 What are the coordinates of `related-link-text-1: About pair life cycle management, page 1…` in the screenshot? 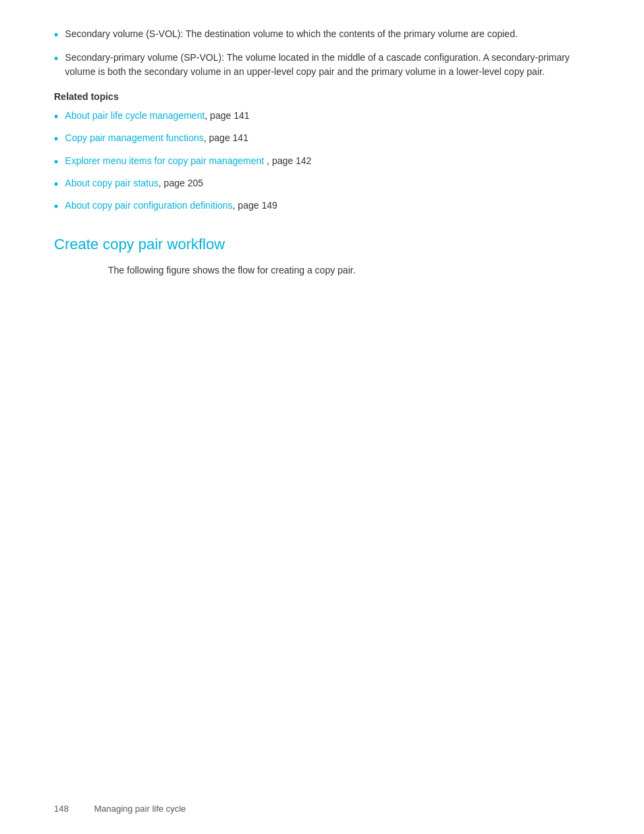 It's located at (157, 116).